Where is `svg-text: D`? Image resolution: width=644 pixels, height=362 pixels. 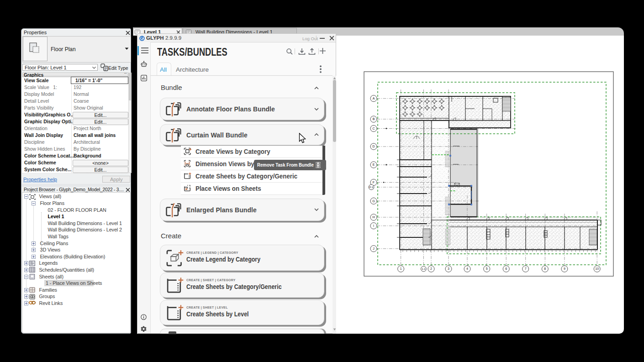
svg-text: D is located at coordinates (374, 146).